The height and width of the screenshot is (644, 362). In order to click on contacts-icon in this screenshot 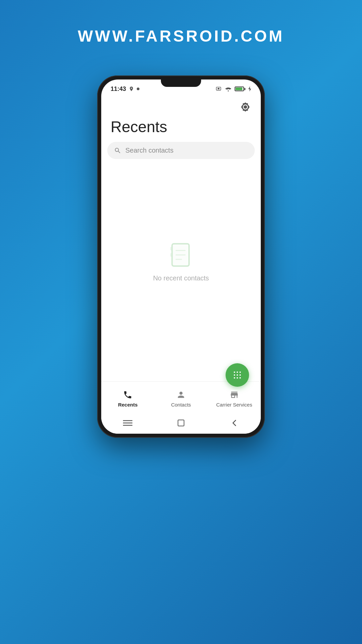, I will do `click(181, 395)`.